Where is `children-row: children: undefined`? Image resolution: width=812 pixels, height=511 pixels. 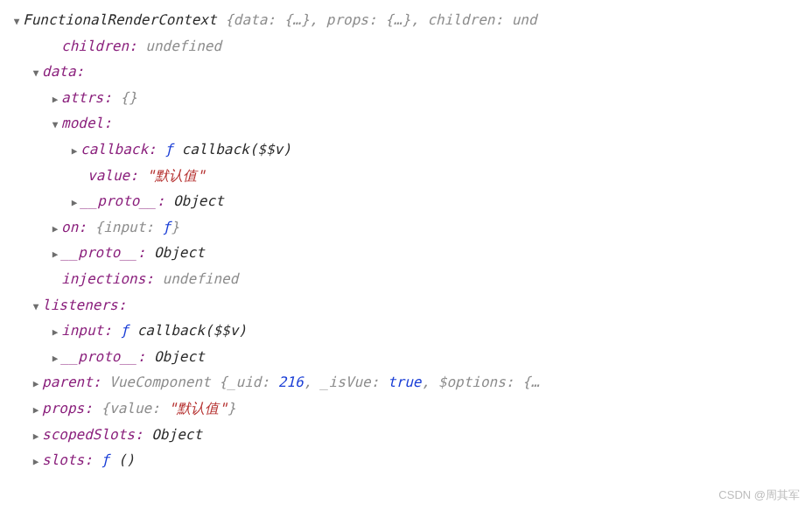
children-row: children: undefined is located at coordinates (406, 46).